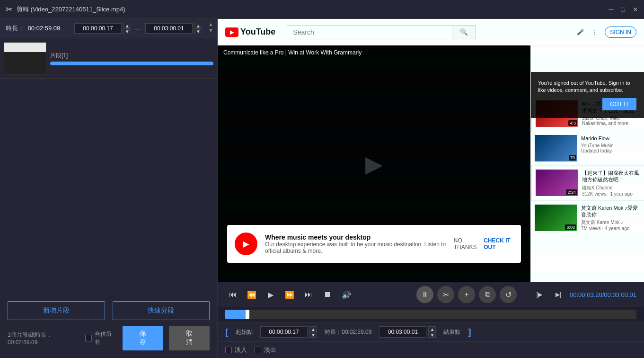  I want to click on forward-button: ⏩, so click(290, 295).